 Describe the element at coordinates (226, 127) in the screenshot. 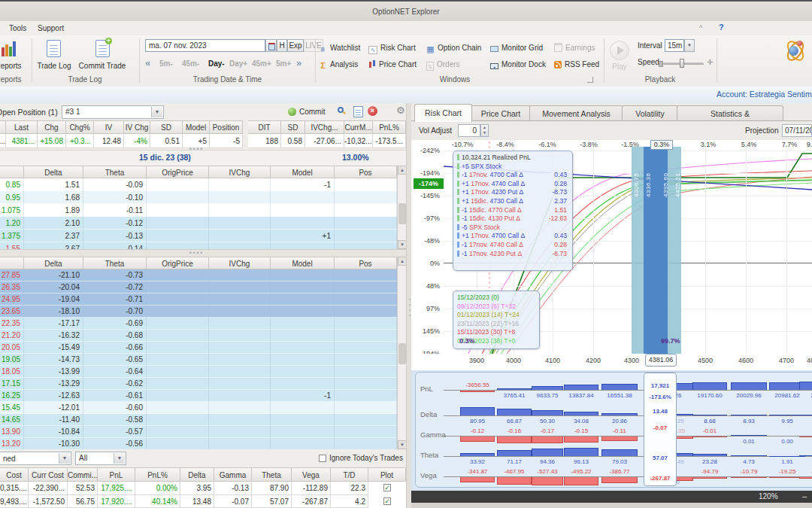

I see `summary-header: Position` at that location.